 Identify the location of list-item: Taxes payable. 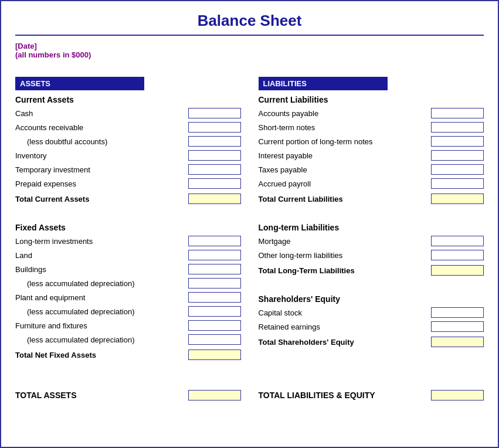
(372, 169).